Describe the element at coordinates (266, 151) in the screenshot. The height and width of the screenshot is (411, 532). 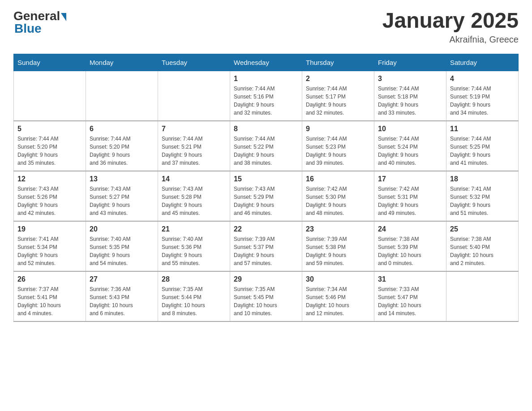
I see `day-info: Sunrise: 7:44 AM Sunset: 5:22 PM Dayligh…` at that location.